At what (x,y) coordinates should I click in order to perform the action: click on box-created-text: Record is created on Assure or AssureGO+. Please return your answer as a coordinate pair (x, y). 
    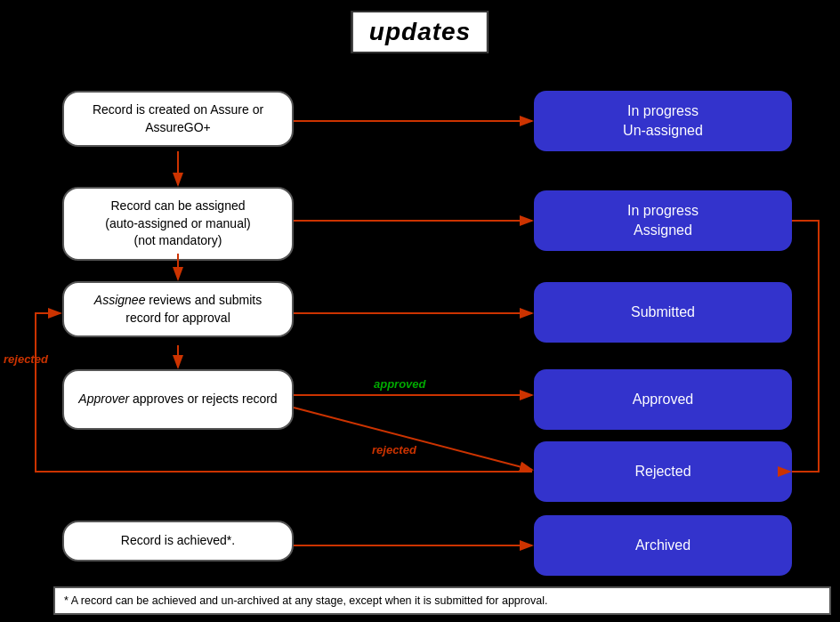
    Looking at the image, I should click on (178, 118).